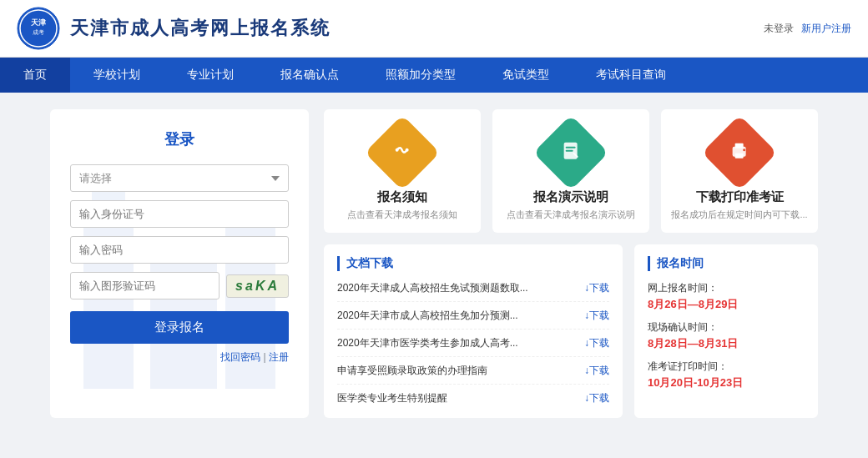 The image size is (868, 458). I want to click on nav-item-photo-add: 照额加分类型, so click(421, 75).